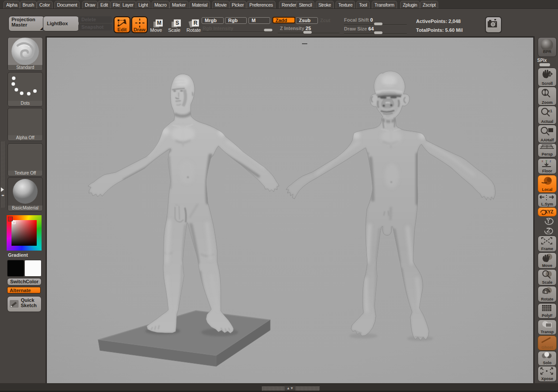 The image size is (558, 392). Describe the element at coordinates (550, 161) in the screenshot. I see `svg-text: z` at that location.